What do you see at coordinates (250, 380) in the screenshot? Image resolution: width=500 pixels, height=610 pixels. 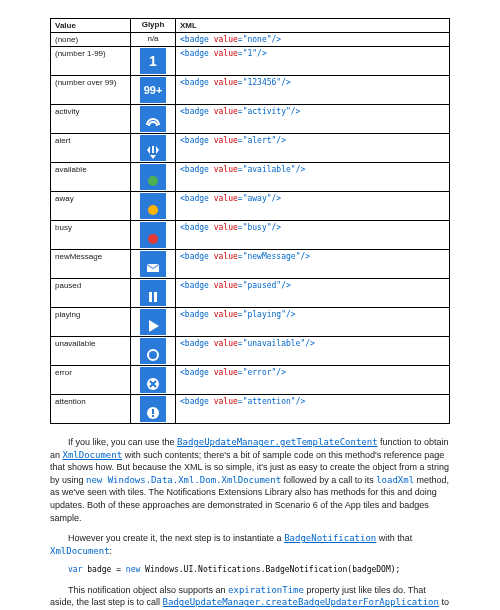 I see `table-row: error<badge value="error"/>` at bounding box center [250, 380].